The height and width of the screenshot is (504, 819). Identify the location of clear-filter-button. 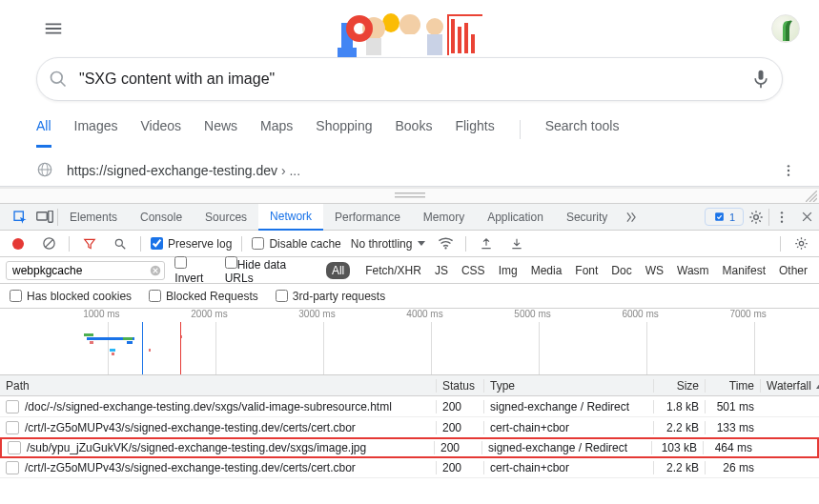
(155, 271).